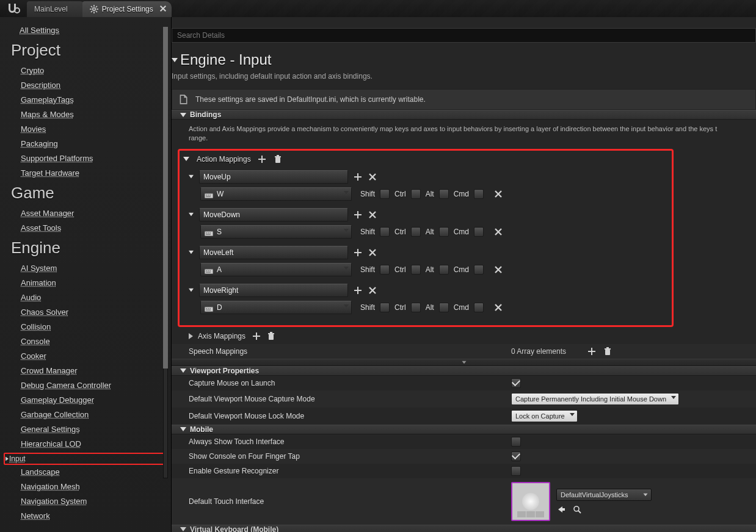 This screenshot has height=532, width=756. What do you see at coordinates (516, 442) in the screenshot?
I see `always-touch-checkbox` at bounding box center [516, 442].